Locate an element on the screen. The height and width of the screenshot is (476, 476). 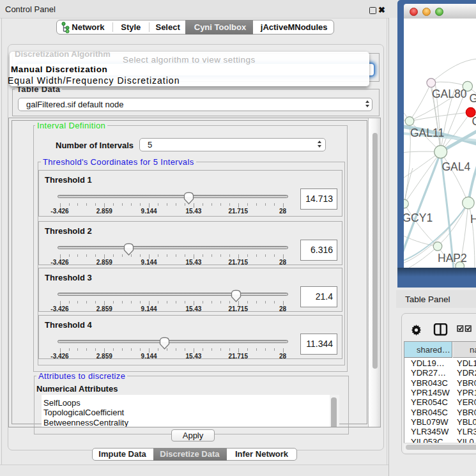
svg-text: GAL80 is located at coordinates (450, 94).